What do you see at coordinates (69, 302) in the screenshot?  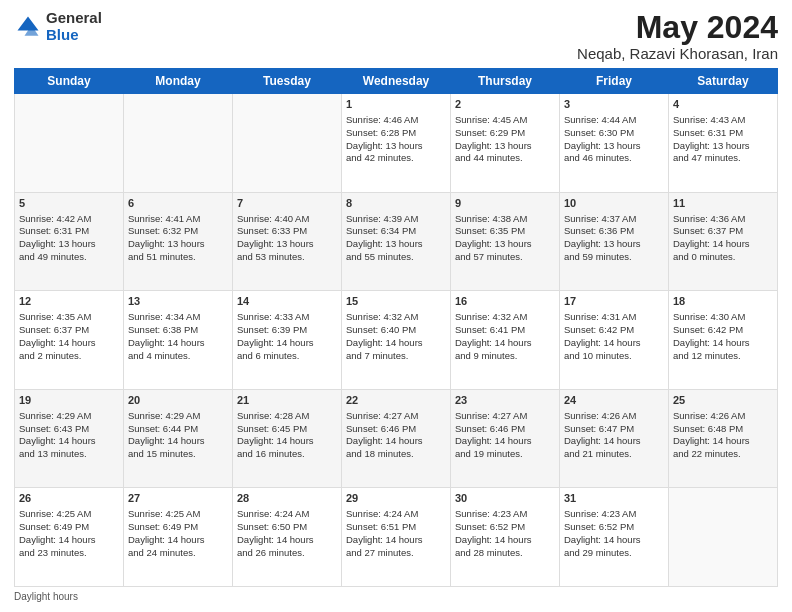 I see `day-number: 12` at bounding box center [69, 302].